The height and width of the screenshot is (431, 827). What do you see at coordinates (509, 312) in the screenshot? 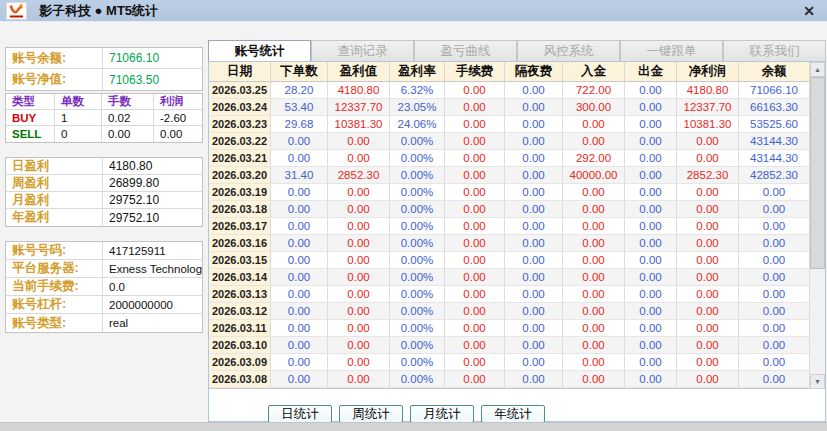
I see `table-row: 2026.03.120.000.000.00%0.000.000.000.000…` at bounding box center [509, 312].